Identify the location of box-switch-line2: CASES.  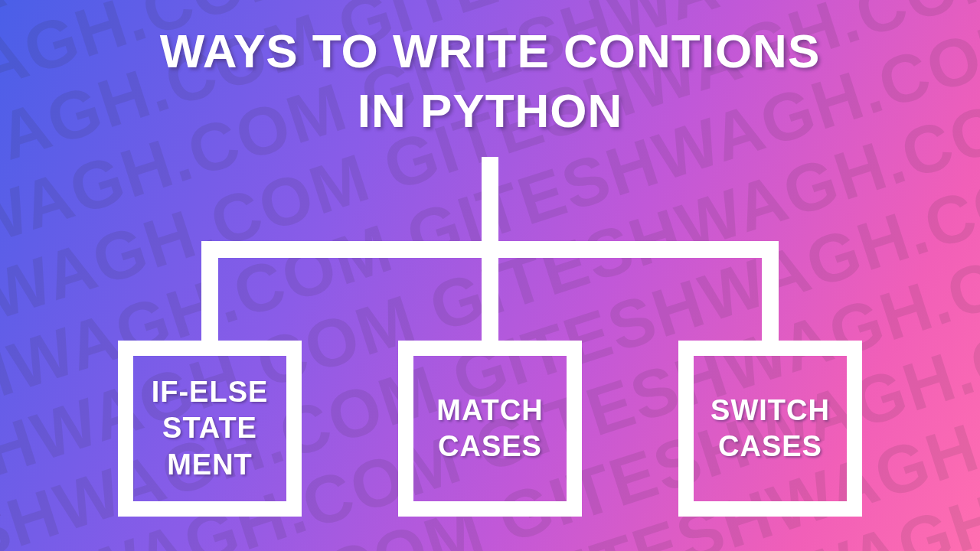
(770, 446).